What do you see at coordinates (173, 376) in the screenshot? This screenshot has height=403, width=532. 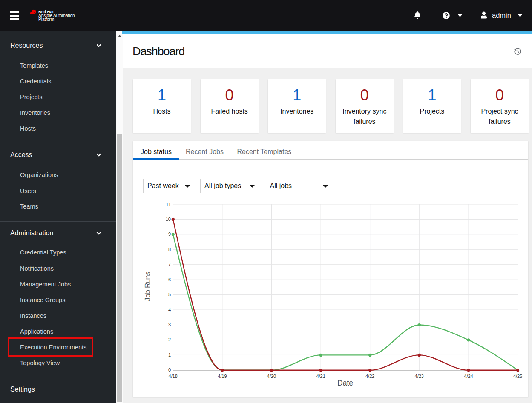 I see `svg-text: 4/18` at bounding box center [173, 376].